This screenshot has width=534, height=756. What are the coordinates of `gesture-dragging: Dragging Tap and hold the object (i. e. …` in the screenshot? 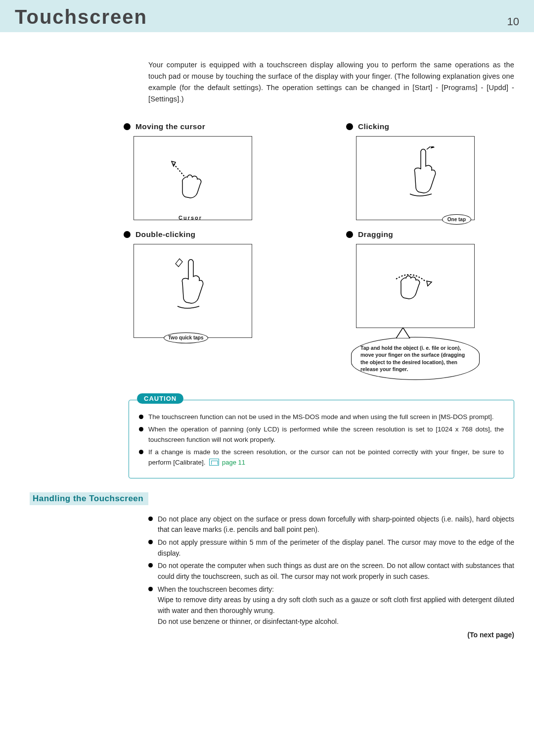 It's located at (430, 305).